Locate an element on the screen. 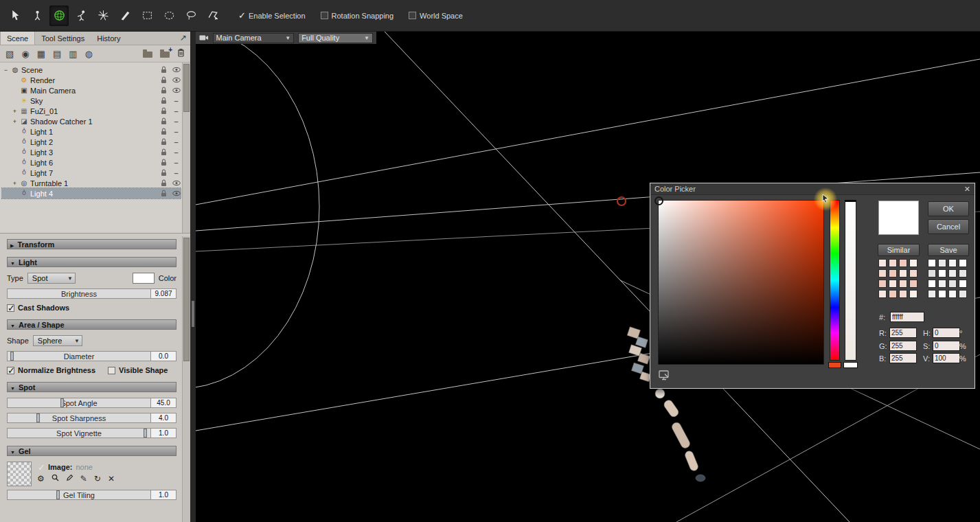  folder-icon is located at coordinates (148, 55).